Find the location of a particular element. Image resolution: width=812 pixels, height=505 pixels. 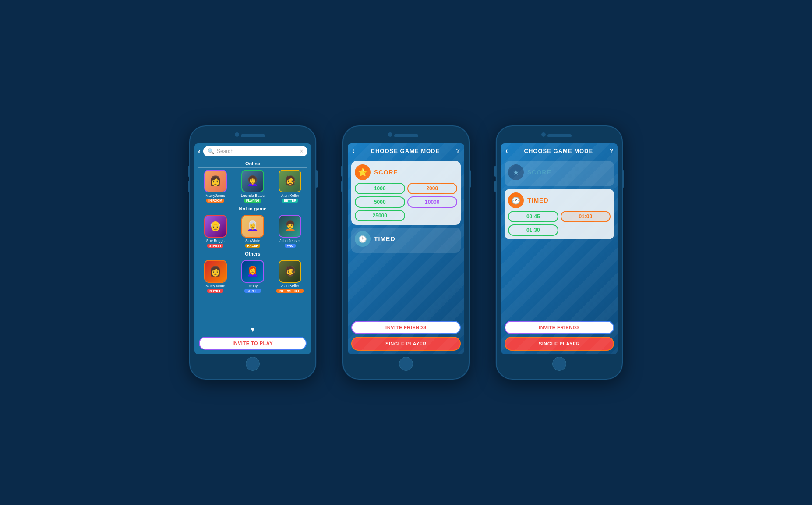

score-option-2000: 2000 is located at coordinates (433, 188).